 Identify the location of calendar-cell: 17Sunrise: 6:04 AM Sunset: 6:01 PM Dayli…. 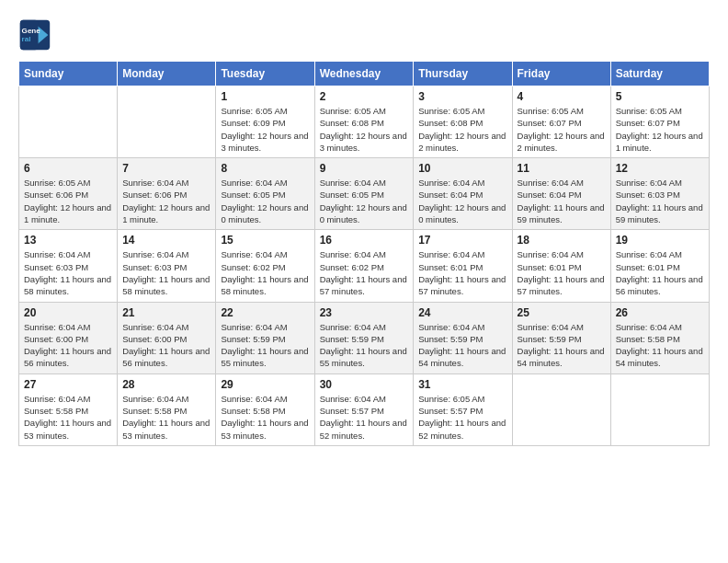
(463, 266).